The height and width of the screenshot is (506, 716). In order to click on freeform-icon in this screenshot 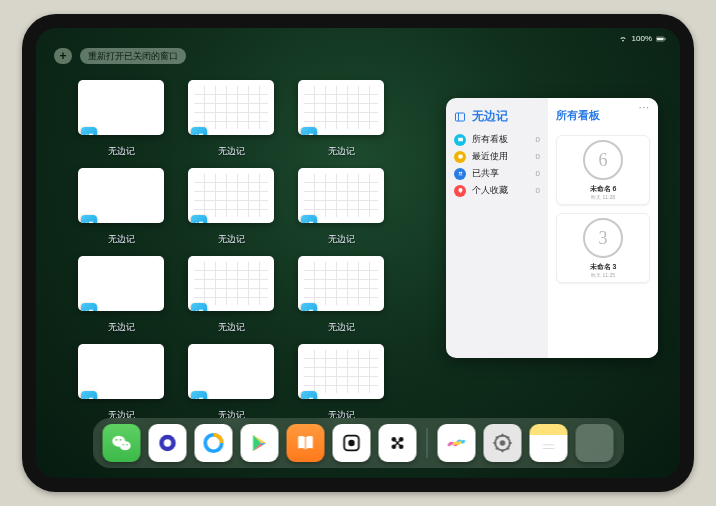, I will do `click(457, 443)`.